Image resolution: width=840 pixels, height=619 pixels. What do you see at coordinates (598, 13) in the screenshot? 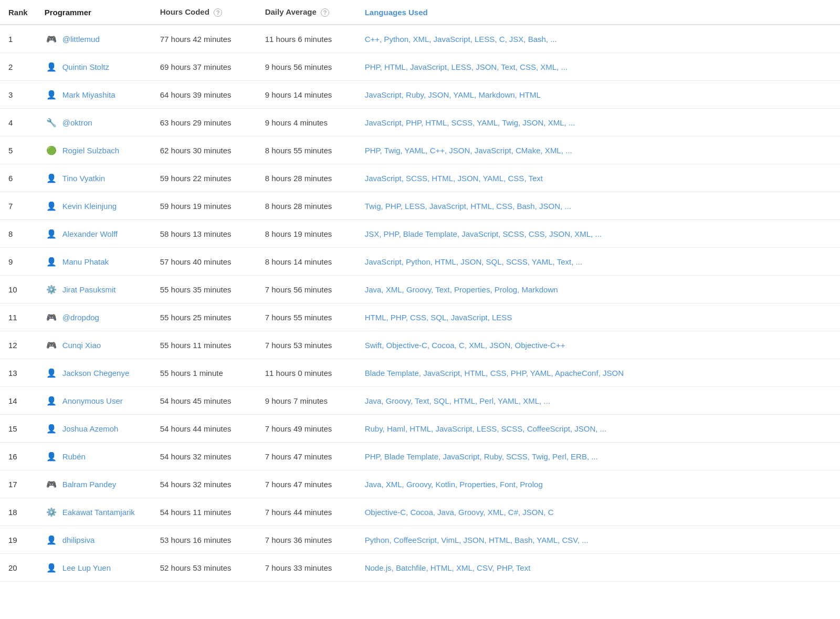
I see `column-header-languages-used: Languages Used` at bounding box center [598, 13].